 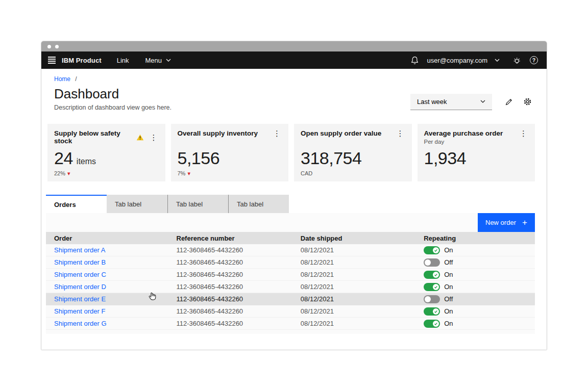 What do you see at coordinates (189, 173) in the screenshot?
I see `trend-down-icon` at bounding box center [189, 173].